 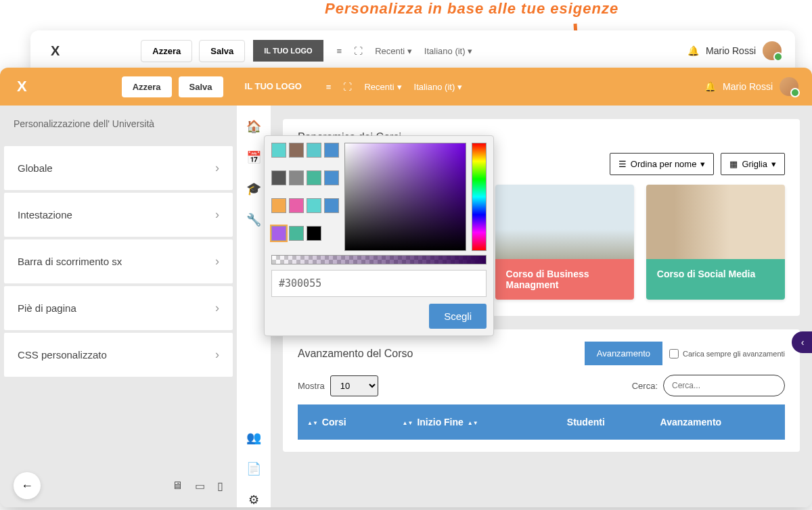 What do you see at coordinates (355, 354) in the screenshot?
I see `progress-title: Avanzamento del Corso` at bounding box center [355, 354].